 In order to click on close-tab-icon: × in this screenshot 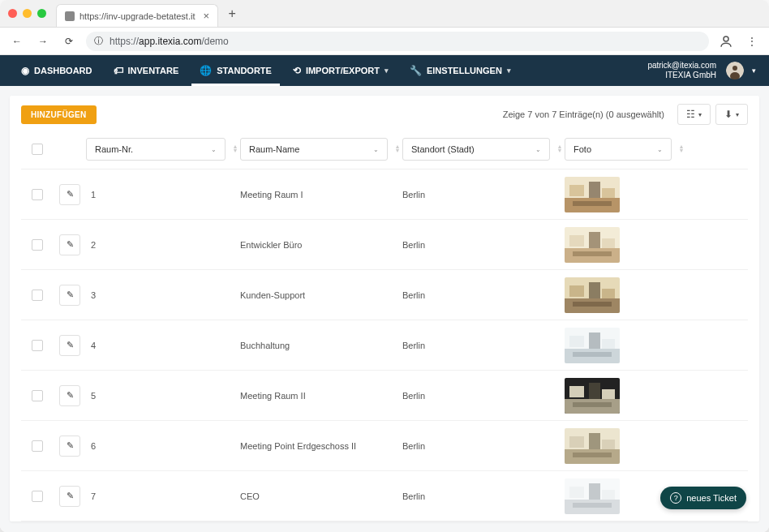, I will do `click(206, 16)`.